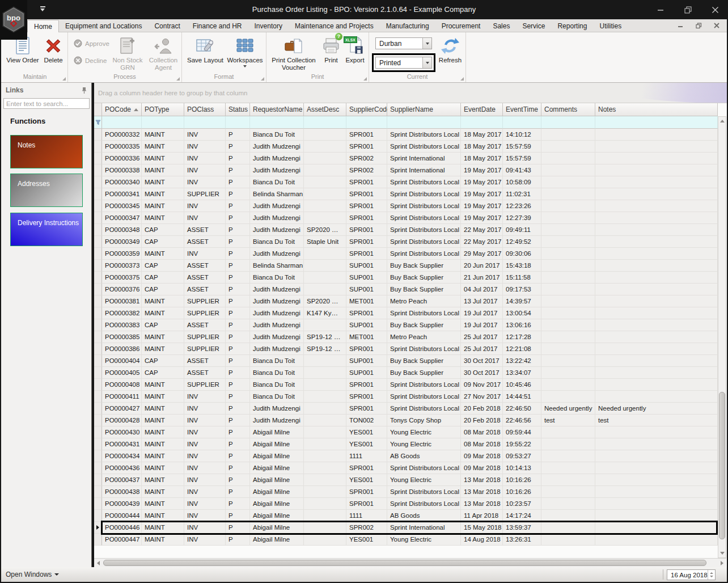 The image size is (728, 583). Describe the element at coordinates (205, 49) in the screenshot. I see `save-layout-button: Save Layout` at that location.